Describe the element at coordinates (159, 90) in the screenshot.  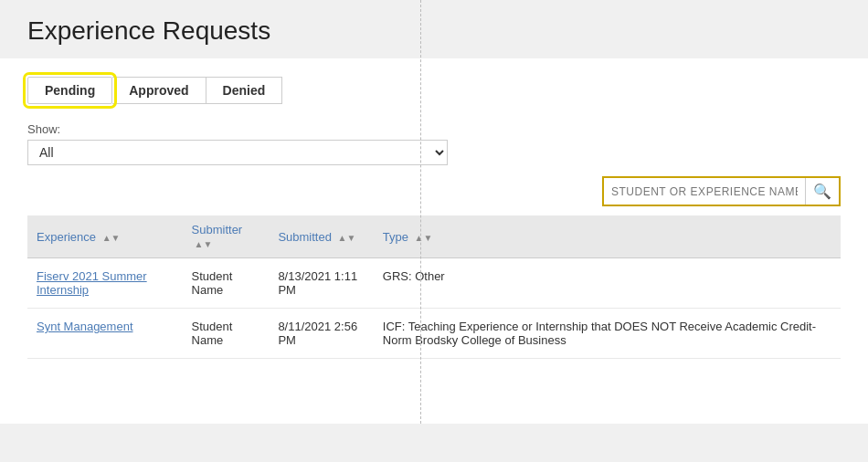
I see `tab-approved: Approved` at that location.